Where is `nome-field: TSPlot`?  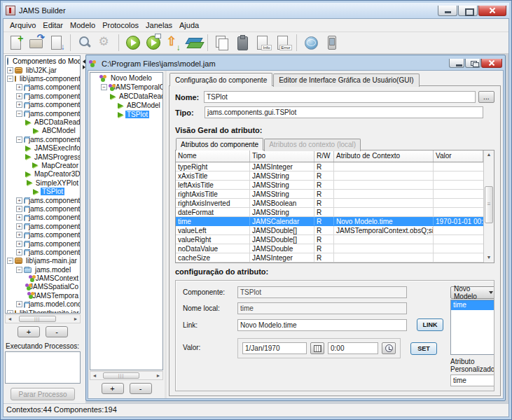
nome-field: TSPlot is located at coordinates (340, 97).